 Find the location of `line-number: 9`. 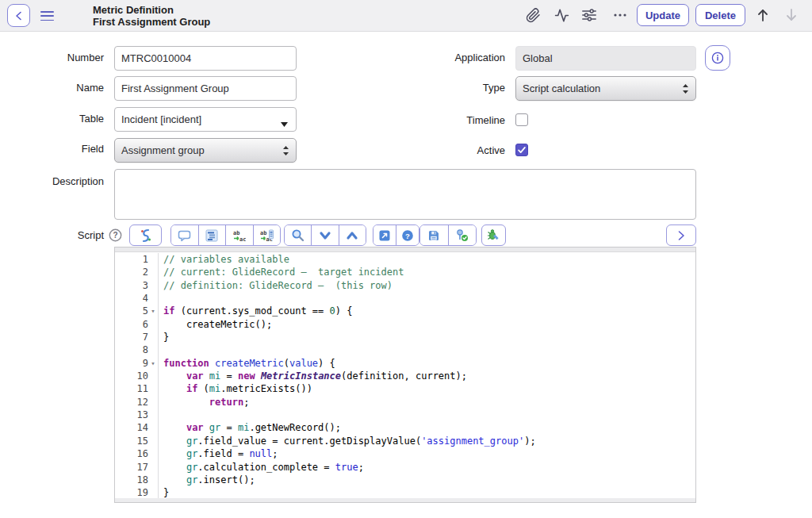

line-number: 9 is located at coordinates (132, 363).